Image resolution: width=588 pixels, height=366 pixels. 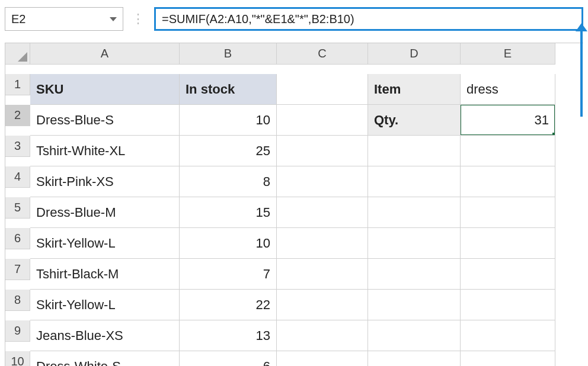 I want to click on cell-E8, so click(x=508, y=305).